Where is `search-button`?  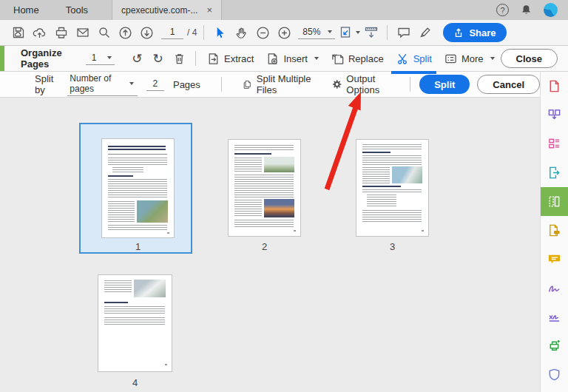 search-button is located at coordinates (104, 33).